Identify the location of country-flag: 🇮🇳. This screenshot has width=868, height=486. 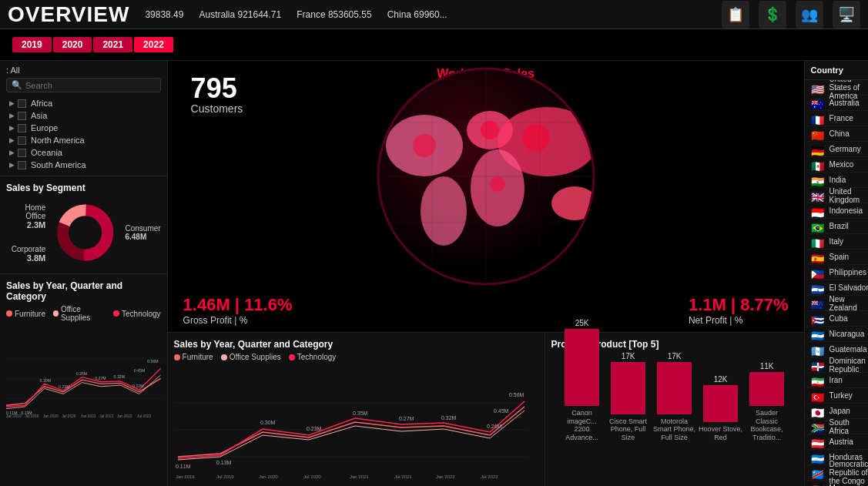
(818, 180).